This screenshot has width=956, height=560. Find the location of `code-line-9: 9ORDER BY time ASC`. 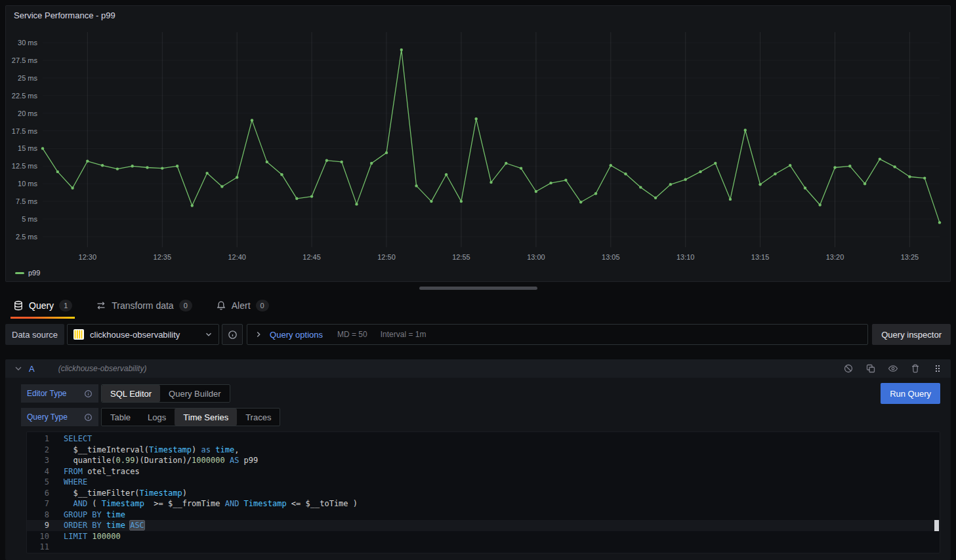

code-line-9: 9ORDER BY time ASC is located at coordinates (483, 526).